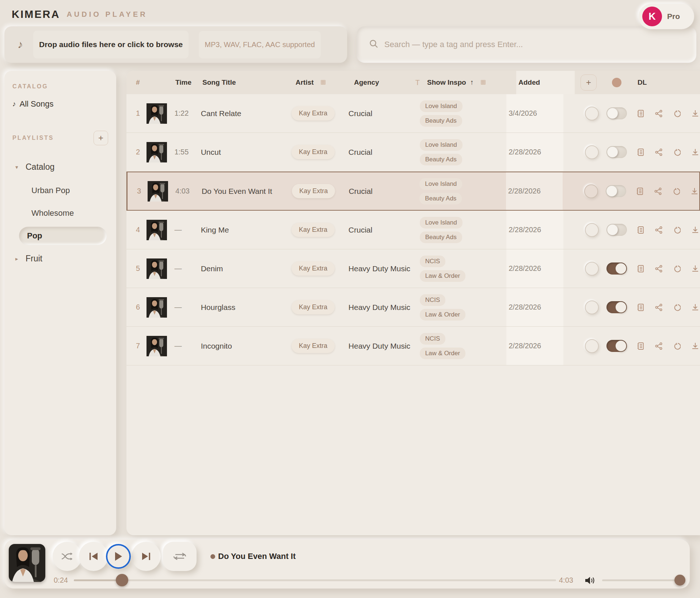 The width and height of the screenshot is (700, 598). I want to click on table-row: 6 — Hourglass Kay Extra Heavy Duty Music…, so click(413, 307).